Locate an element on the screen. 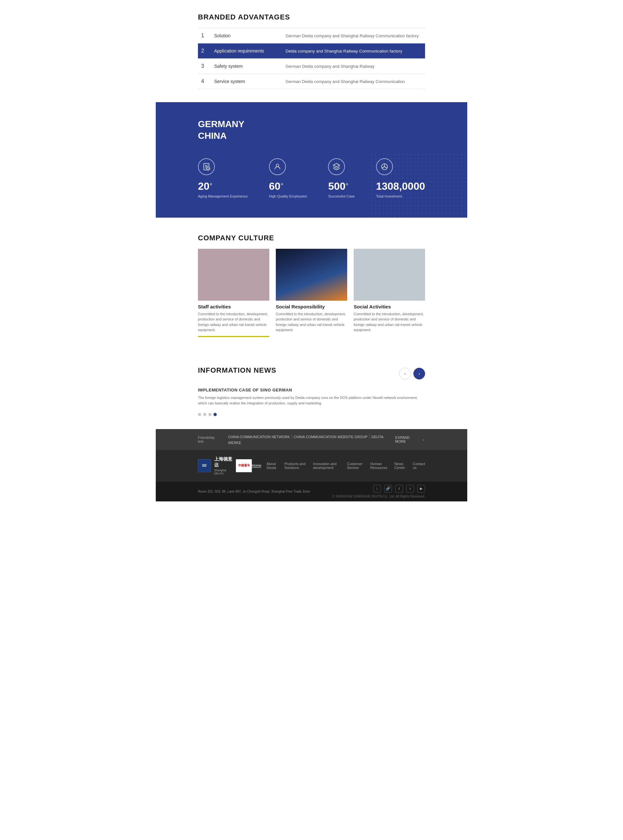 The image size is (623, 840). friendship-bar: Friendship link: CHINA COMMUNICATION NET… is located at coordinates (312, 439).